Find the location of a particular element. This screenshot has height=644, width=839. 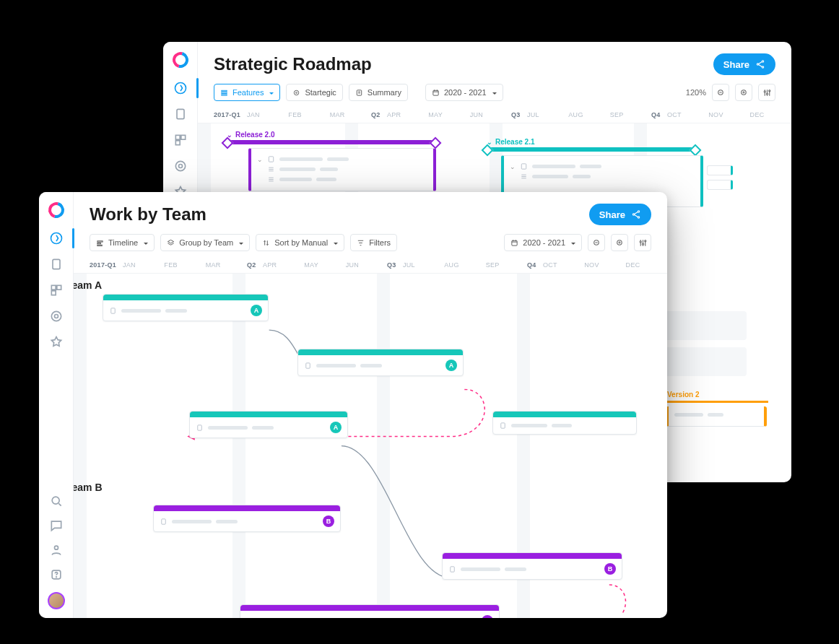

sidebar is located at coordinates (56, 405).